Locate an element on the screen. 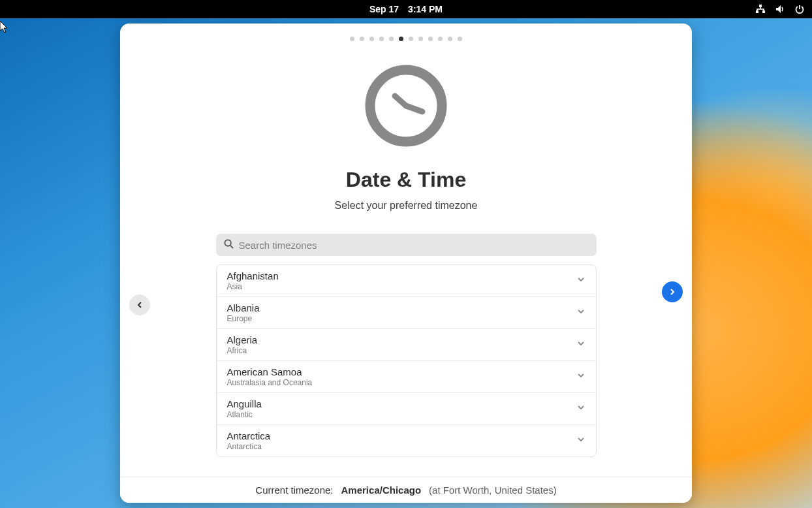 This screenshot has width=812, height=508. timezone-name: Antarctica is located at coordinates (249, 436).